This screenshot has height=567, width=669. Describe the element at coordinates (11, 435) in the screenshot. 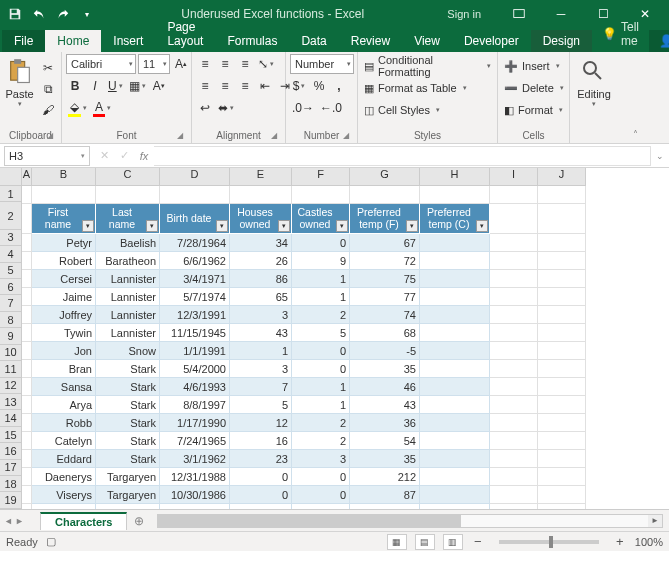

I see `row-header-15: 15` at that location.